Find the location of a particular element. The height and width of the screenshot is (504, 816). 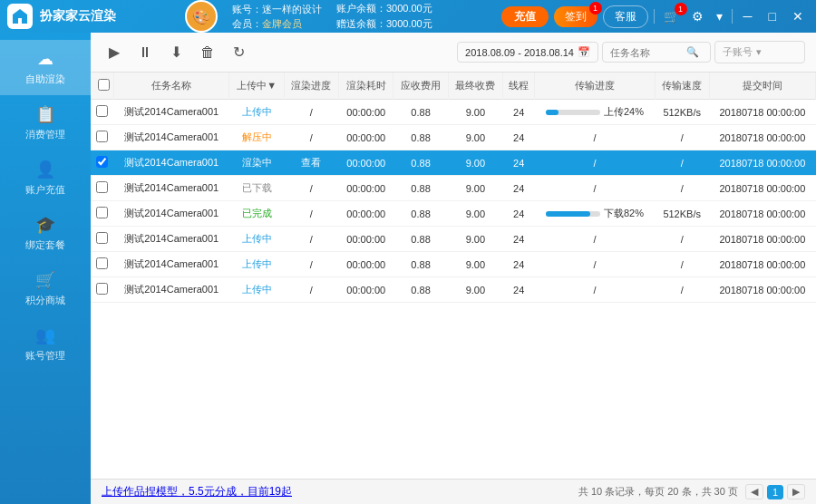

next-page-button: ▶ is located at coordinates (796, 491).